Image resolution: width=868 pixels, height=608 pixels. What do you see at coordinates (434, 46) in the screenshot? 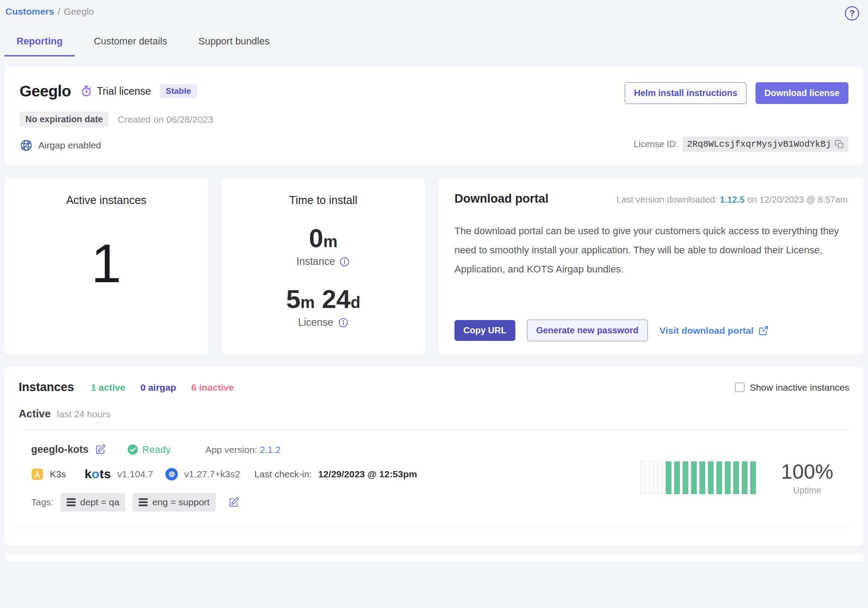
I see `tab-bar: Reporting Customer details Support bundl…` at bounding box center [434, 46].